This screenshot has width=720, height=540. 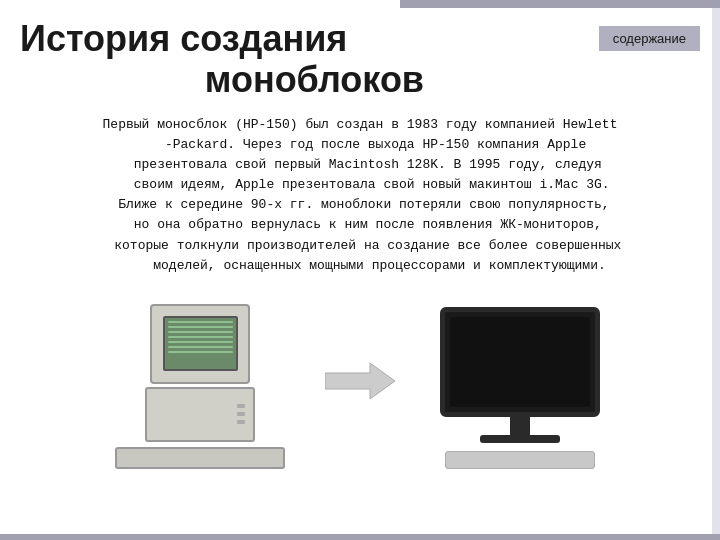 What do you see at coordinates (300, 60) in the screenshot?
I see `title-block: История создания моноблоков` at bounding box center [300, 60].